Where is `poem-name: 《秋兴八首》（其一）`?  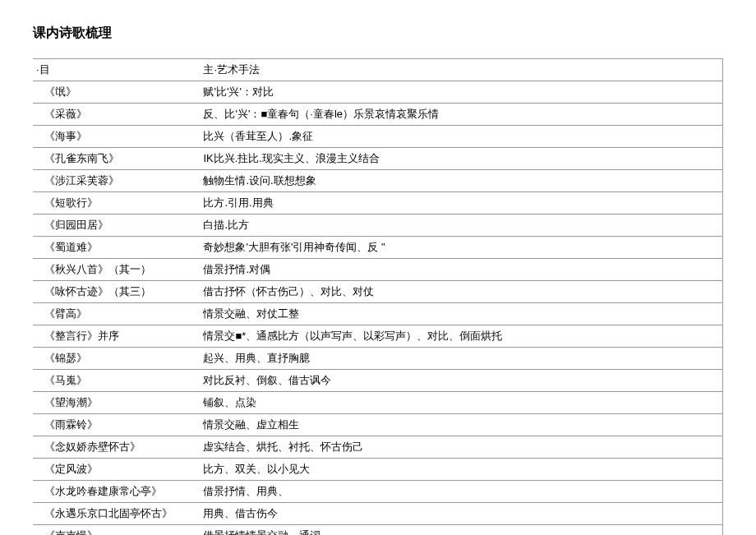
poem-name: 《秋兴八首》（其一） is located at coordinates (115, 270).